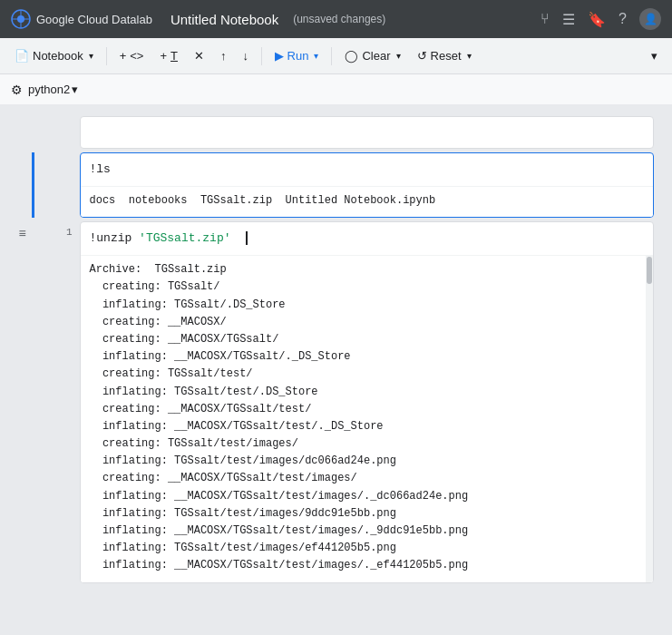 The image size is (672, 635). What do you see at coordinates (366, 170) in the screenshot?
I see `cell-ls-input: !ls` at bounding box center [366, 170].